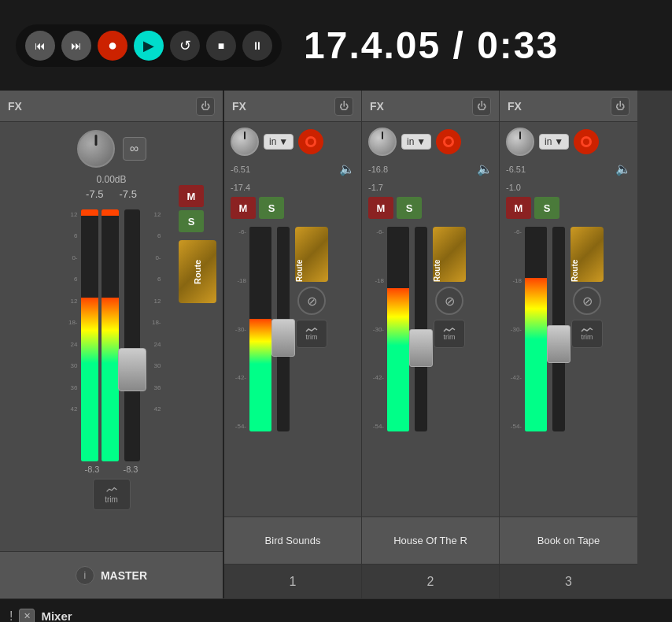 The height and width of the screenshot is (622, 672). I want to click on ch2-trim-button: trim, so click(449, 334).